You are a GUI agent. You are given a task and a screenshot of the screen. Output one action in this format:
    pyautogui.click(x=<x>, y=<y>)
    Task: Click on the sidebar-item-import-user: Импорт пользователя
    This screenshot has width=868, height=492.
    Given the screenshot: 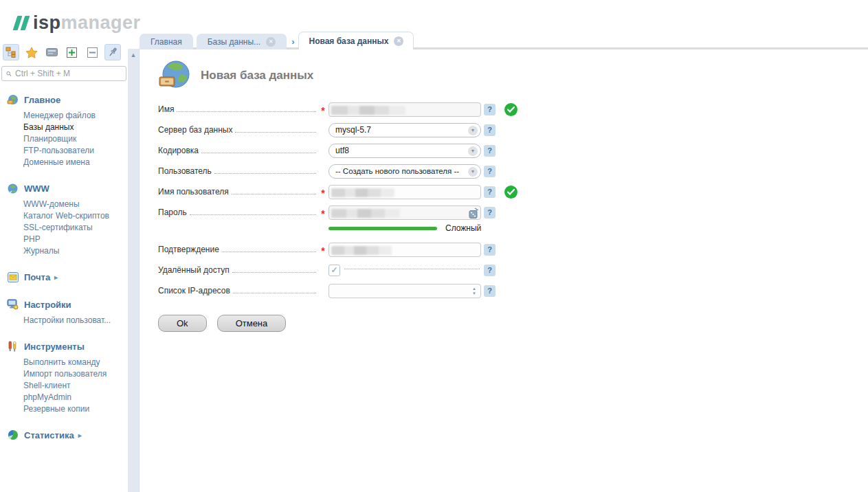 What is the action you would take?
    pyautogui.click(x=64, y=374)
    